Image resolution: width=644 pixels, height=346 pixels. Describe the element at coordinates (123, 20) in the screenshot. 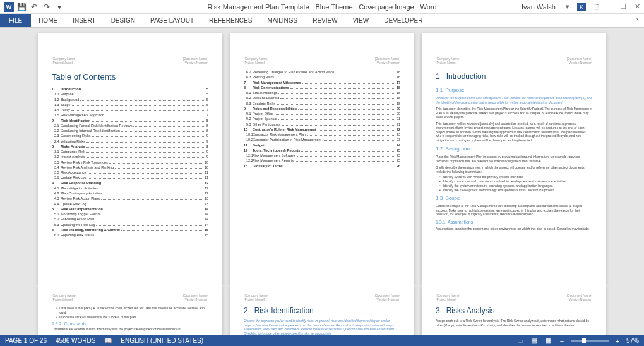

I see `tab-design: DESIGN` at that location.